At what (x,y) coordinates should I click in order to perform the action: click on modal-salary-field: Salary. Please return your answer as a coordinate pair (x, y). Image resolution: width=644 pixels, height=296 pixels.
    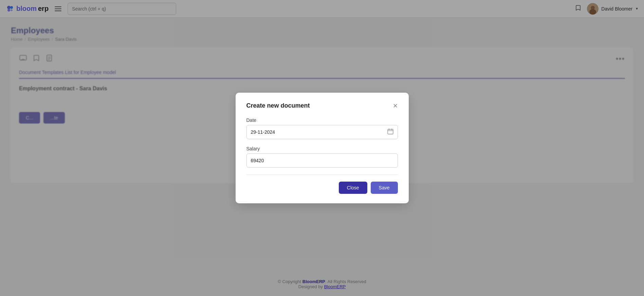
    Looking at the image, I should click on (322, 157).